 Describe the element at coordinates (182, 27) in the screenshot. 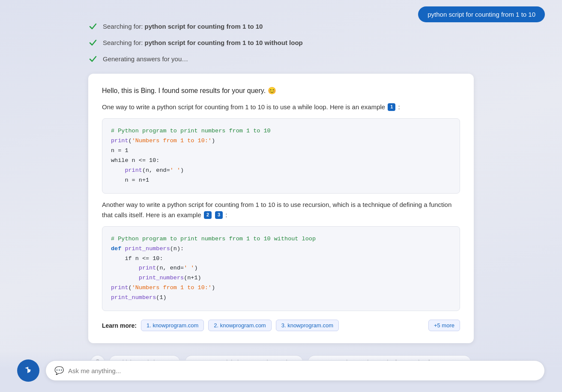

I see `status-text-1: Searching for: python script for countin…` at that location.